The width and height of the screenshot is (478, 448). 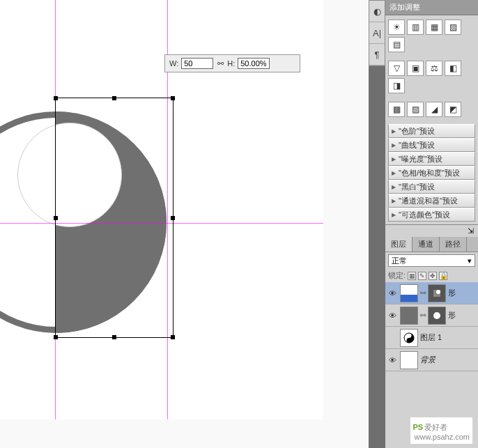 What do you see at coordinates (442, 437) in the screenshot?
I see `watermark-url: www.psahz.com` at bounding box center [442, 437].